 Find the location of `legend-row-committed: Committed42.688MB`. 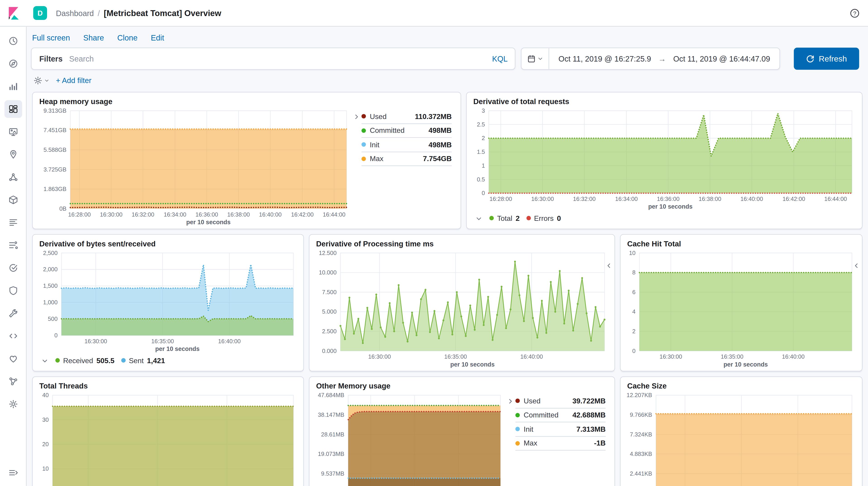

legend-row-committed: Committed42.688MB is located at coordinates (561, 415).